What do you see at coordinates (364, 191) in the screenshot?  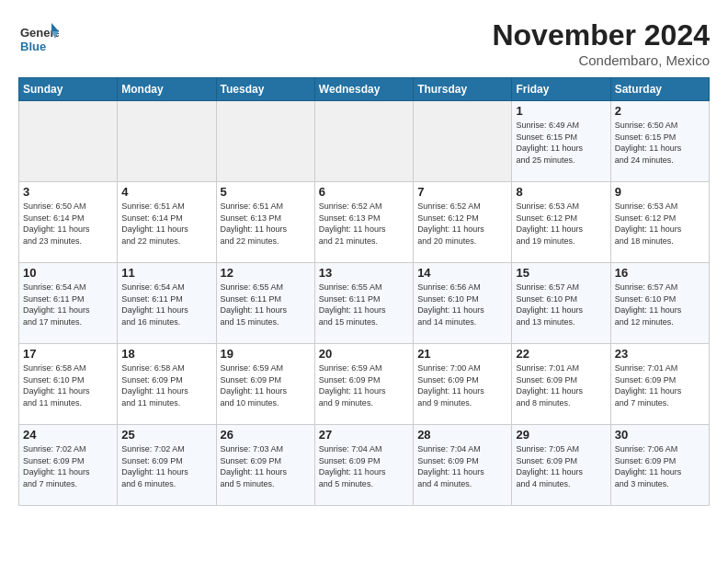 I see `day-number: 6` at bounding box center [364, 191].